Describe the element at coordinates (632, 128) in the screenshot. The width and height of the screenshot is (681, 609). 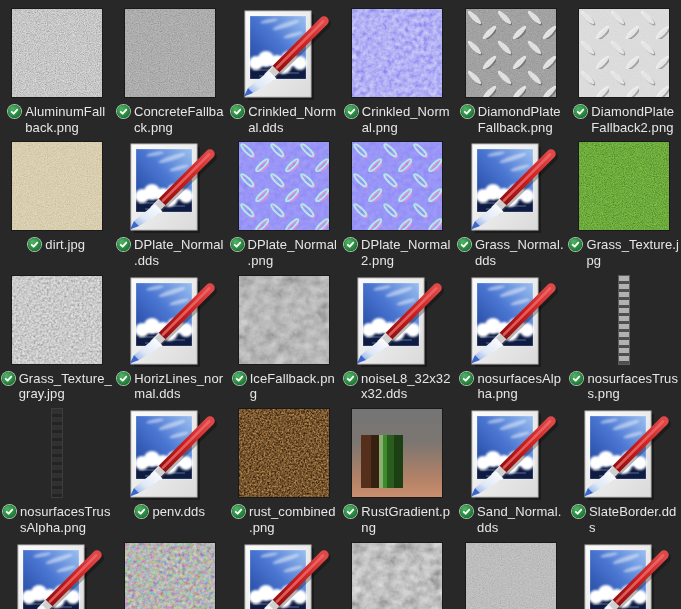
I see `file-name: Fallback2.png` at that location.